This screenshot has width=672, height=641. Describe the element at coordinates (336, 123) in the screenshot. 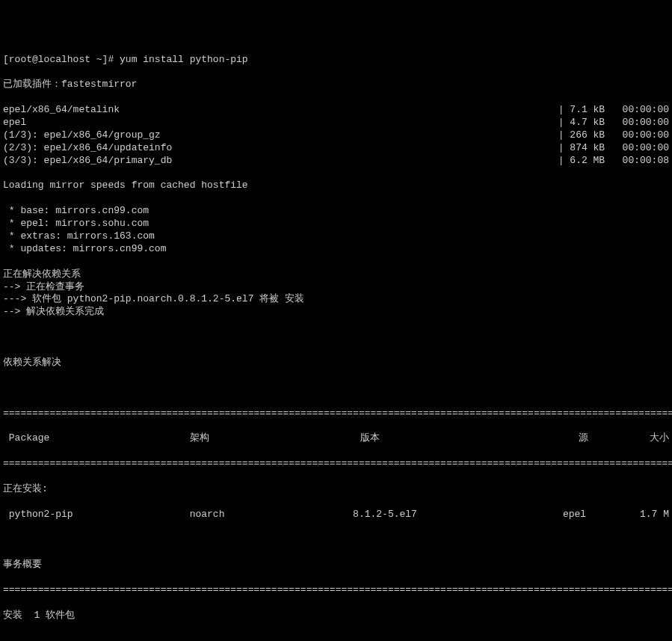

I see `repo-line: epel| 4.7 kB 00:00:00` at that location.